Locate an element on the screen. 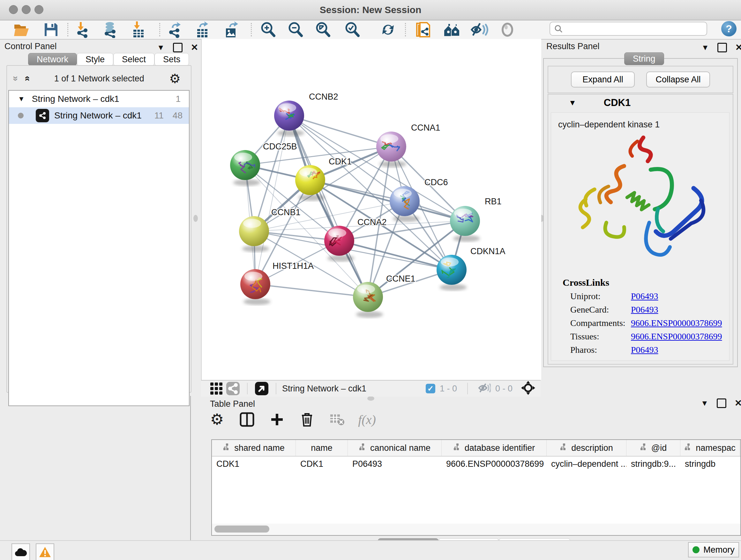 The width and height of the screenshot is (741, 560). column-header--id: @id is located at coordinates (653, 448).